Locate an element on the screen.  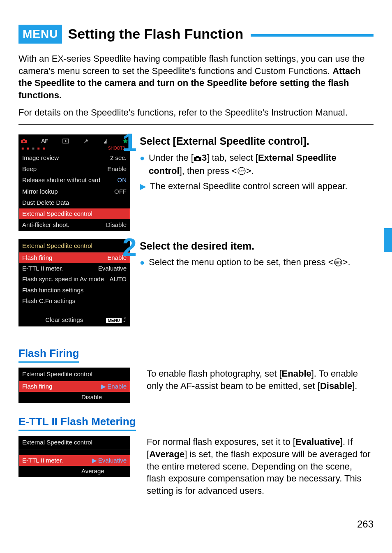
flash-firing-section: External Speedlite control Flash firing … is located at coordinates (196, 385).